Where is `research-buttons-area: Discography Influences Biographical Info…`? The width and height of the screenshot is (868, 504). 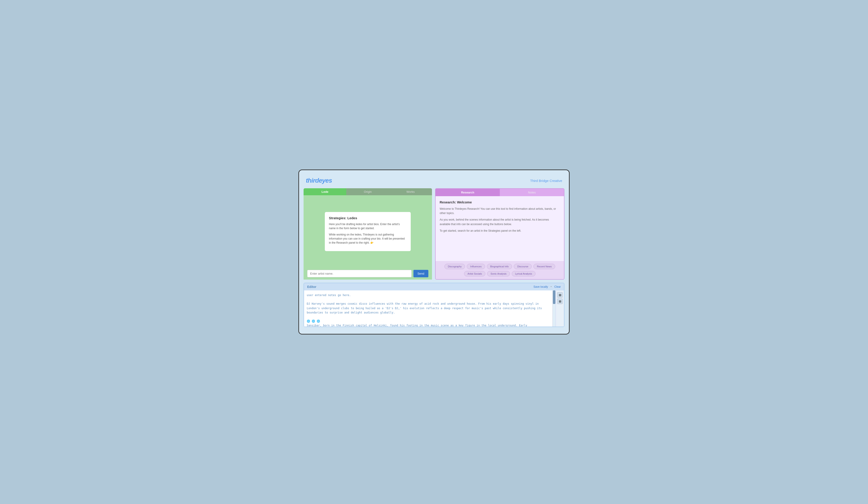
research-buttons-area: Discography Influences Biographical Info… is located at coordinates (500, 270).